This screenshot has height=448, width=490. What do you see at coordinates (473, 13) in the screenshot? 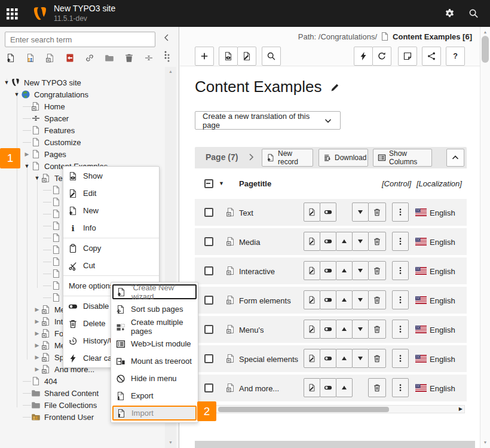
I see `topbar-search-button` at bounding box center [473, 13].